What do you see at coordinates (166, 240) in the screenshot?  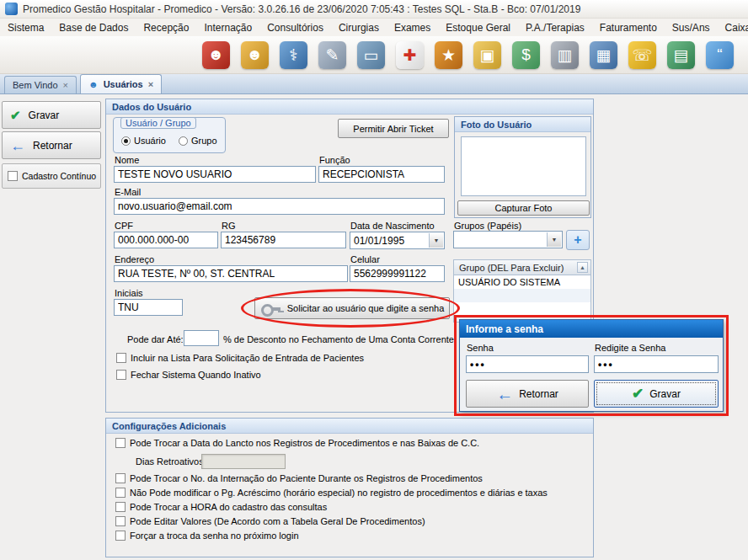 I see `cpf-input` at bounding box center [166, 240].